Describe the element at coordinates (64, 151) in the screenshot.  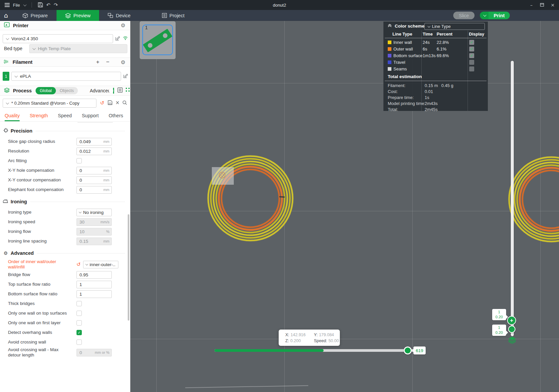
I see `setting-row-resolution: Resolution0.012mm` at that location.